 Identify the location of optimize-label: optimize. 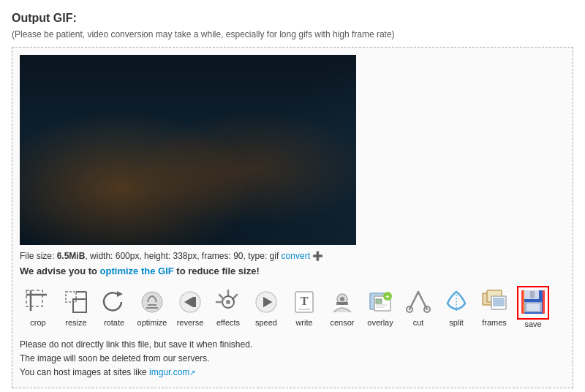
(152, 323).